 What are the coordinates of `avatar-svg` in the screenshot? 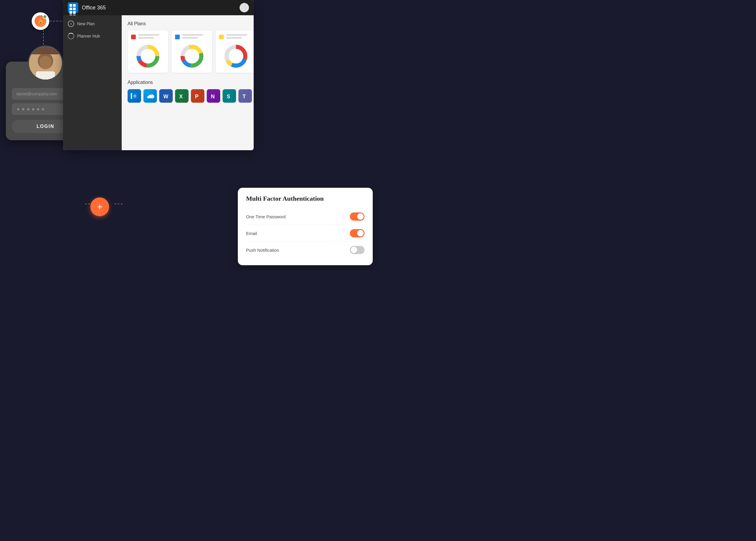 It's located at (45, 63).